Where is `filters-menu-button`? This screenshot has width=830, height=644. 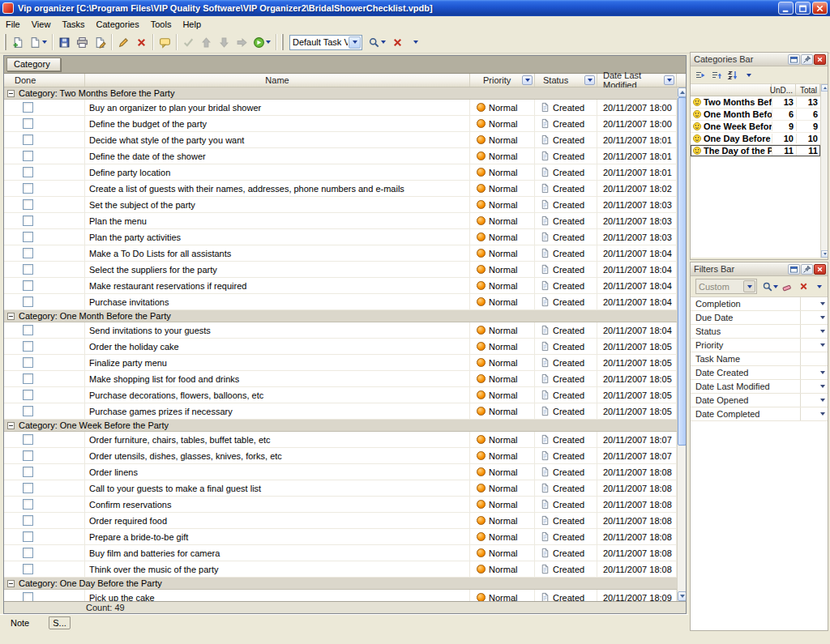 filters-menu-button is located at coordinates (819, 287).